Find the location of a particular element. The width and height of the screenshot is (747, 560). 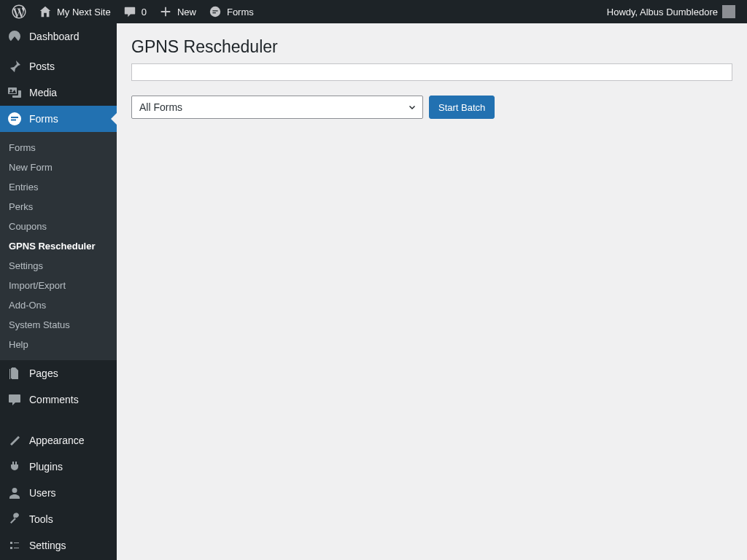

submenu-import-export: Import/Export is located at coordinates (58, 286).